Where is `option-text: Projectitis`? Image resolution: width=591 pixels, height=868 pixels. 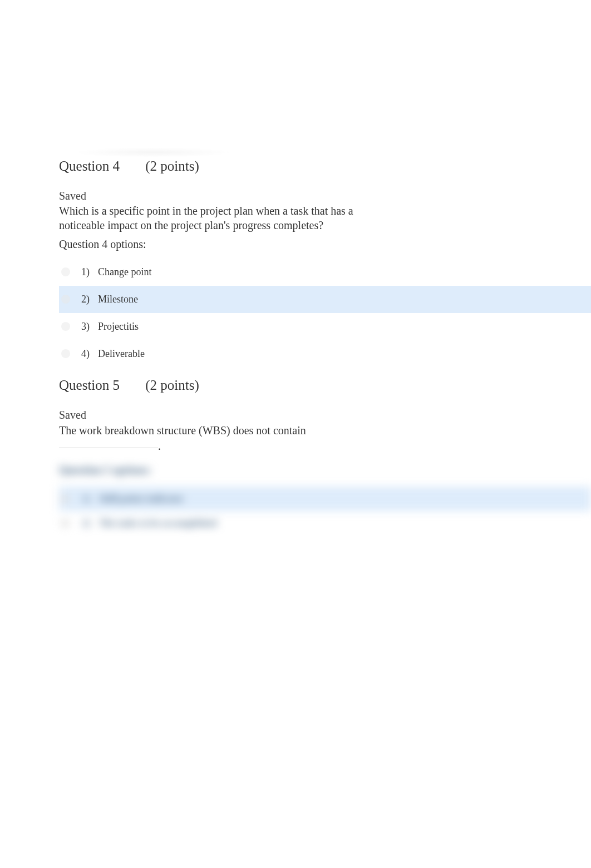 option-text: Projectitis is located at coordinates (118, 327).